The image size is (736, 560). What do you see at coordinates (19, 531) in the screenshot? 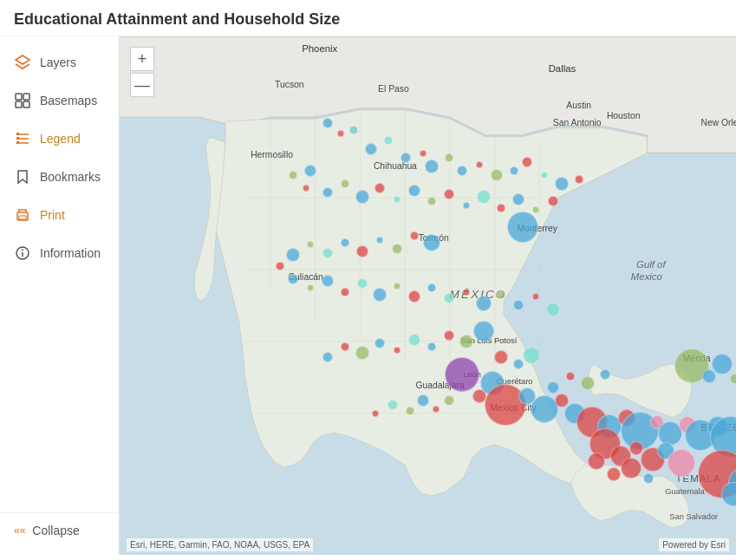
I see `collapse-icon: ««` at bounding box center [19, 531].